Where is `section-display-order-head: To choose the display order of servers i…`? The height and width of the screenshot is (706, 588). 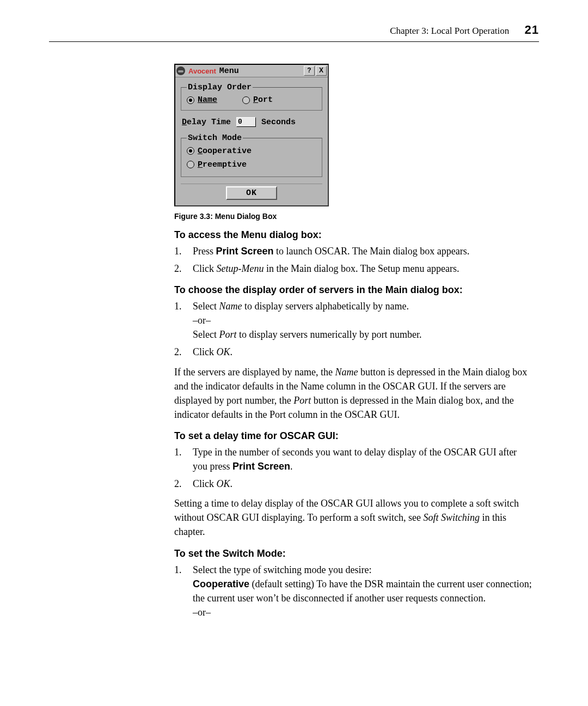
section-display-order-head: To choose the display order of servers i… is located at coordinates (354, 290).